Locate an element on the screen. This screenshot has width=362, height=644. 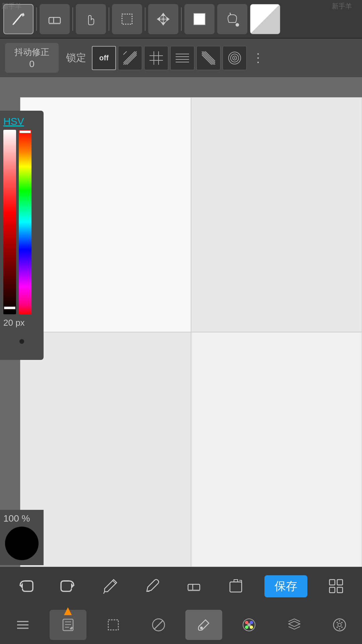
lock-off-button: off is located at coordinates (104, 58).